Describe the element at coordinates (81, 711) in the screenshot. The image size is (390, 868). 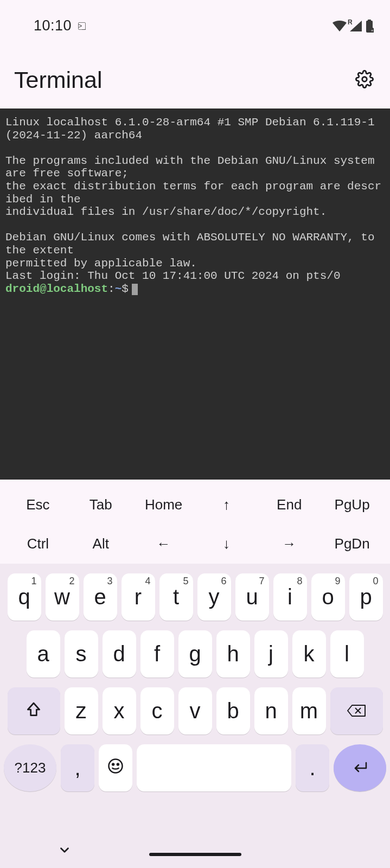
I see `key-z: z` at that location.